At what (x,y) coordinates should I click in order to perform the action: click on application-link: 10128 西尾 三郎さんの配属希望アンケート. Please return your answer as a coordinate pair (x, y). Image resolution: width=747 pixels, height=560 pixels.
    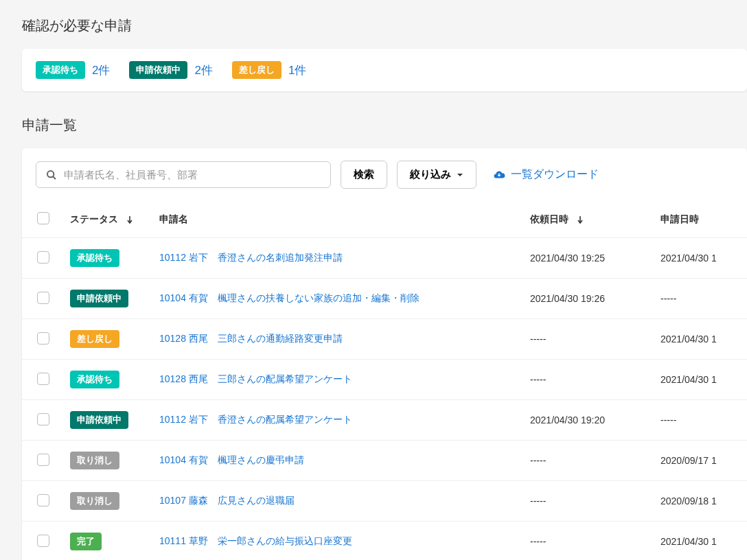
    Looking at the image, I should click on (255, 379).